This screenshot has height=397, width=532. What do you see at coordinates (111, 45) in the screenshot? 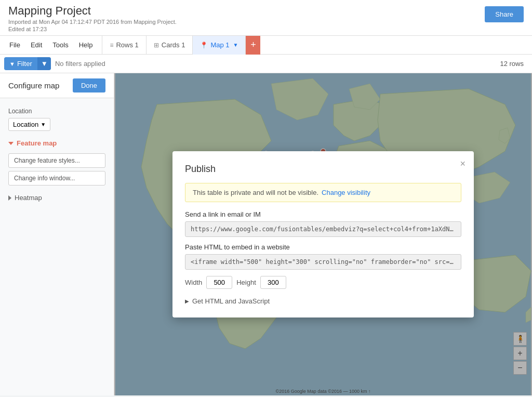
I see `rows-icon: ≡` at bounding box center [111, 45].